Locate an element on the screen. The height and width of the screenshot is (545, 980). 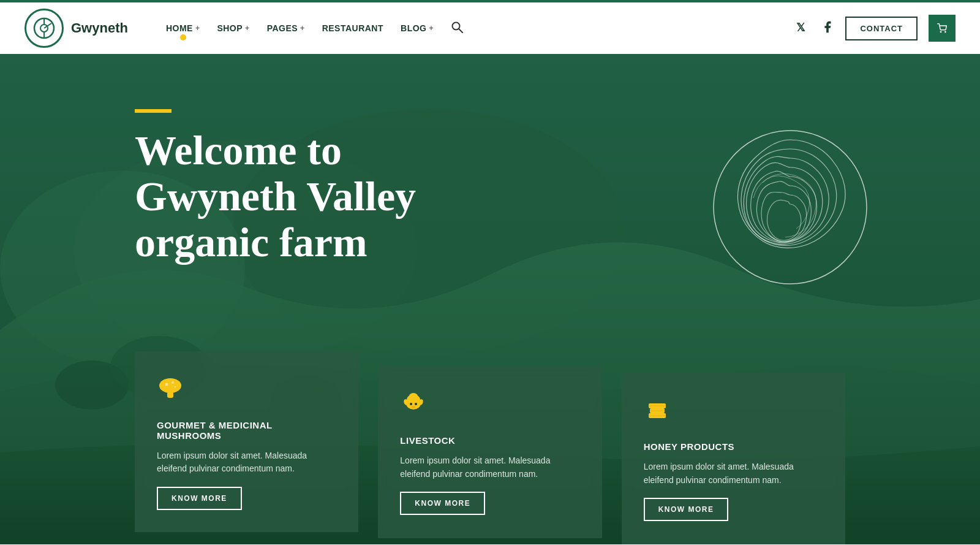
topo-decoration is located at coordinates (790, 207).